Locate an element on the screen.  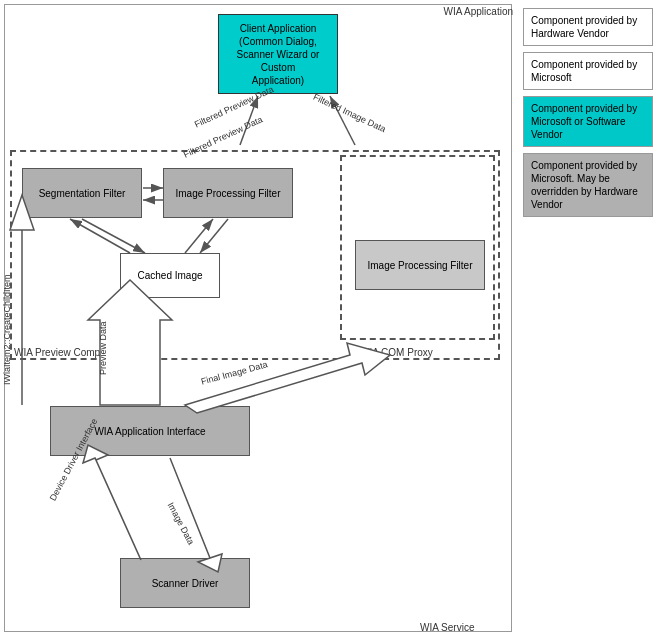
preview-data-label: Preview Data is located at coordinates (103, 348).